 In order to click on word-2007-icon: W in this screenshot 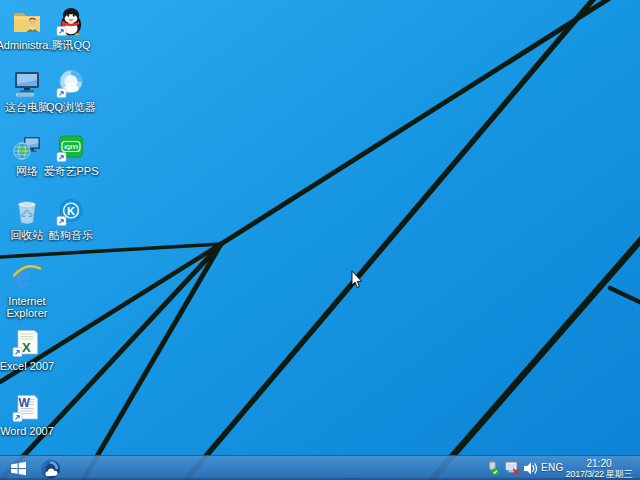, I will do `click(27, 407)`.